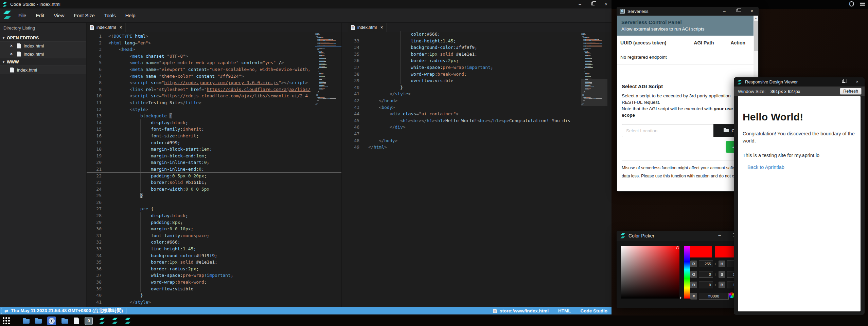  Describe the element at coordinates (668, 131) in the screenshot. I see `location-input` at that location.